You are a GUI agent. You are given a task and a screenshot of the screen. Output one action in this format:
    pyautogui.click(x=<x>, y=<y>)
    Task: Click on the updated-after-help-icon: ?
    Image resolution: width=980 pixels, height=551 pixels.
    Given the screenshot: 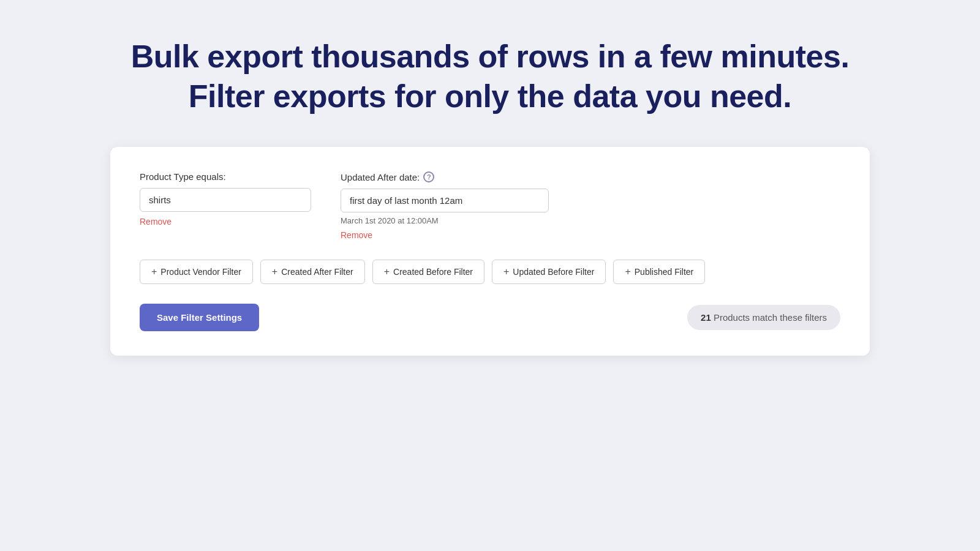 What is the action you would take?
    pyautogui.click(x=429, y=177)
    